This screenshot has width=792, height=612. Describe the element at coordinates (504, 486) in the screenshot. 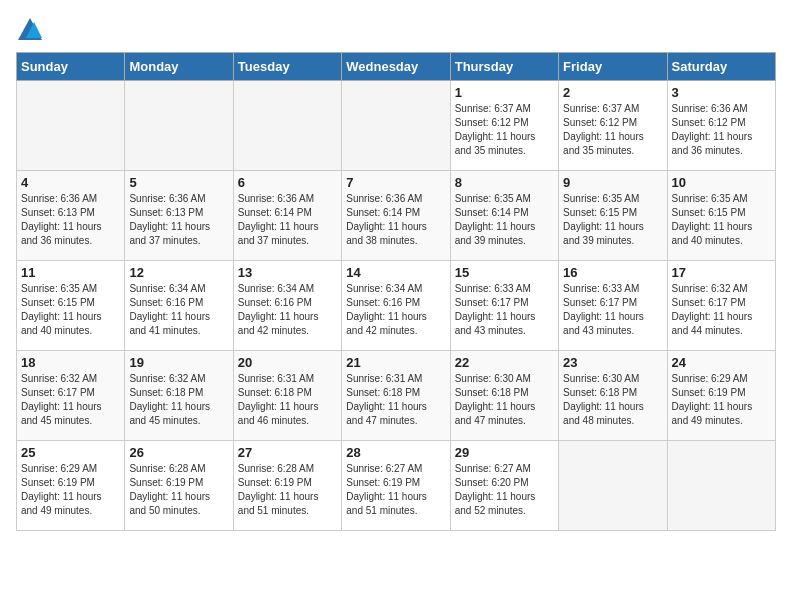

I see `calendar-cell: 29Sunrise: 6:27 AMSunset: 6:20 PMDayligh…` at that location.